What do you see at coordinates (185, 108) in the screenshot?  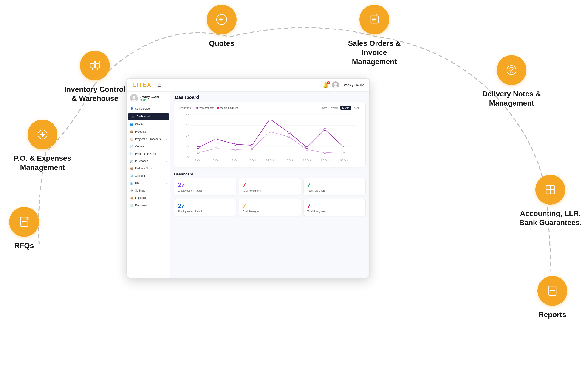 I see `chart-title: Statistics` at bounding box center [185, 108].